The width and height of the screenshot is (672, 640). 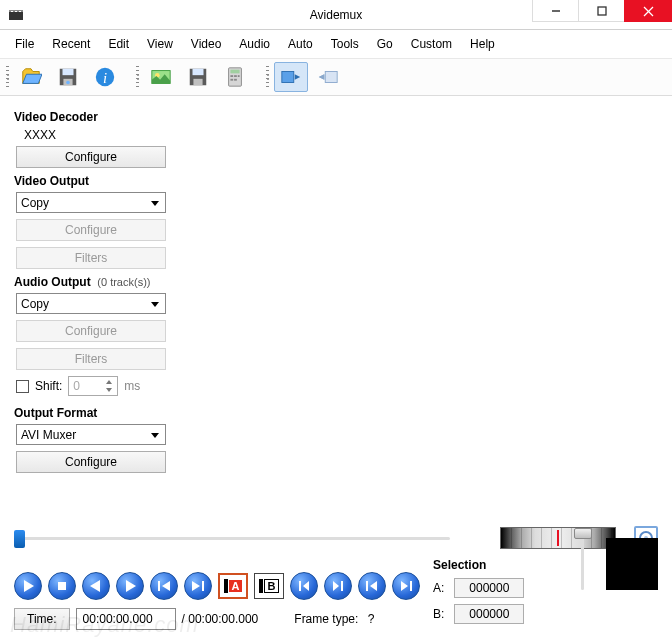 I want to click on selection-b-value: 000000, so click(x=489, y=614).